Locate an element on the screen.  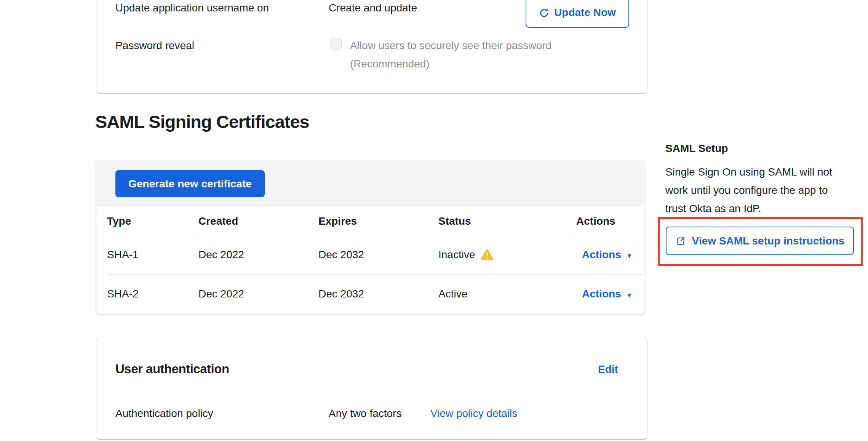
saml-setup-description: Single Sign On using SAML will not work … is located at coordinates (757, 190).